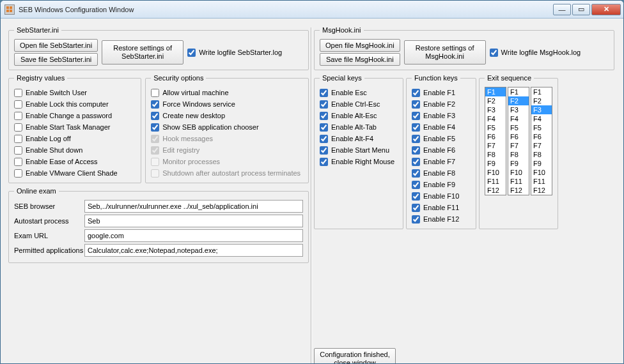 This screenshot has height=364, width=624. Describe the element at coordinates (360, 59) in the screenshot. I see `save-msghook-button: Save file MsgHook.ini` at that location.